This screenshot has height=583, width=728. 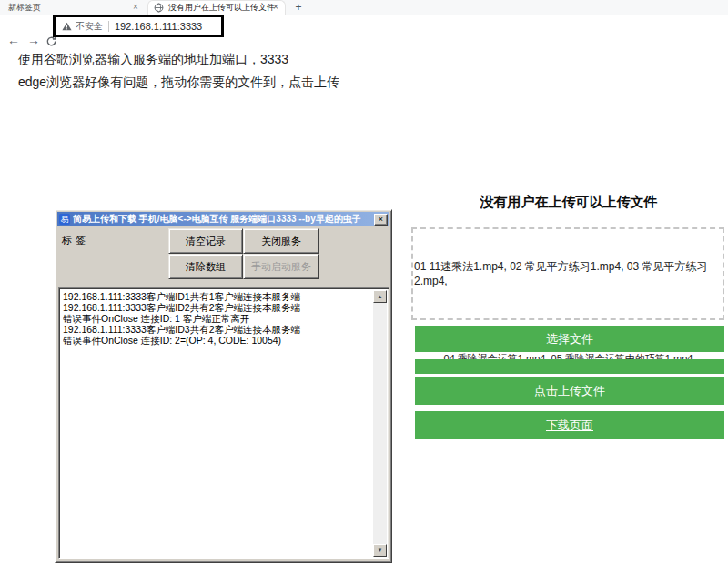 What do you see at coordinates (570, 426) in the screenshot?
I see `download-page-link: 下载页面` at bounding box center [570, 426].